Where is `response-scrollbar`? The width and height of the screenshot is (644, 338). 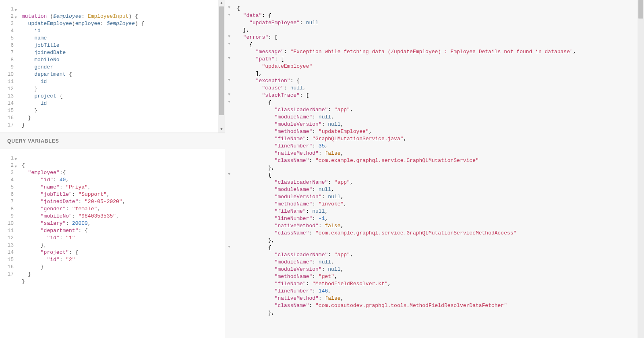
response-scrollbar is located at coordinates (641, 169).